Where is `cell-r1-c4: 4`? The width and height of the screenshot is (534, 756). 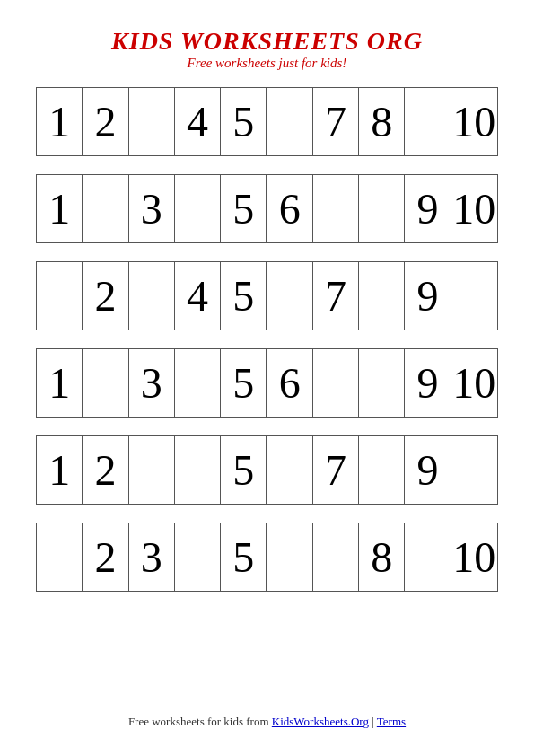 cell-r1-c4: 4 is located at coordinates (197, 122).